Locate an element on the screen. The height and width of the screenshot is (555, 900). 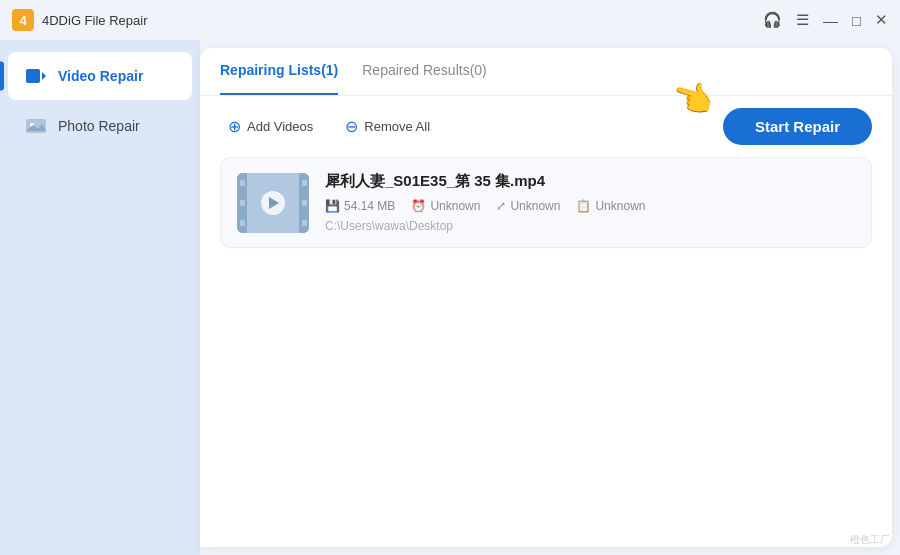
play-icon is located at coordinates (273, 203).